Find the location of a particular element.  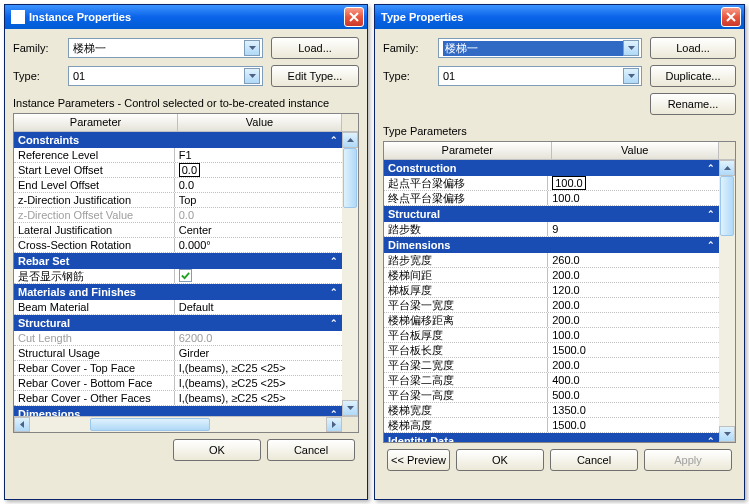

preview-button: << Preview is located at coordinates (418, 460).